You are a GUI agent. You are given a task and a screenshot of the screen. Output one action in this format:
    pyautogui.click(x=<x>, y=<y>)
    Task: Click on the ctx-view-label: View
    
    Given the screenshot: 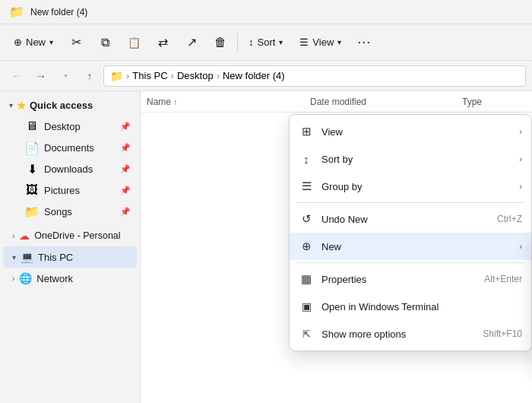 What is the action you would take?
    pyautogui.click(x=416, y=132)
    